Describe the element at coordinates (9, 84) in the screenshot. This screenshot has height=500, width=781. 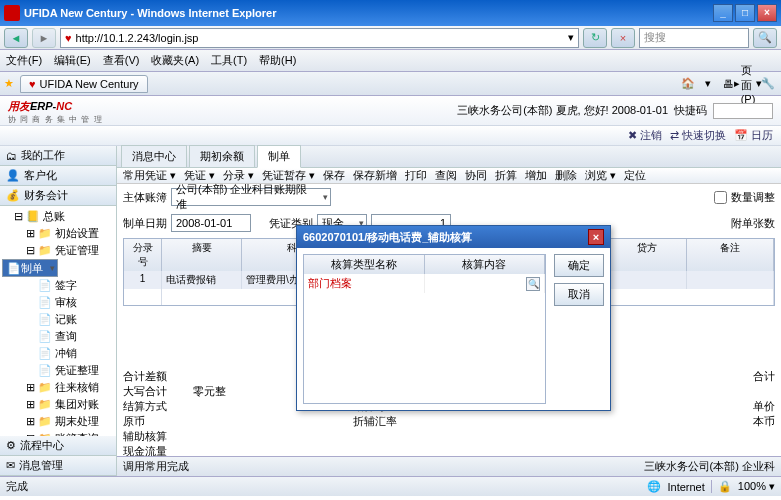
I see `fav-icon: ★` at that location.